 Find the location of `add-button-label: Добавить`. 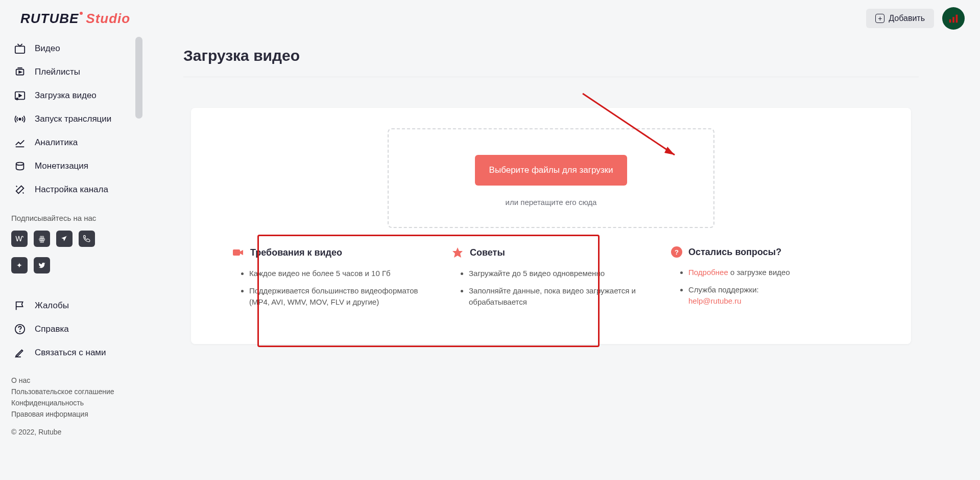

add-button-label: Добавить is located at coordinates (907, 18).